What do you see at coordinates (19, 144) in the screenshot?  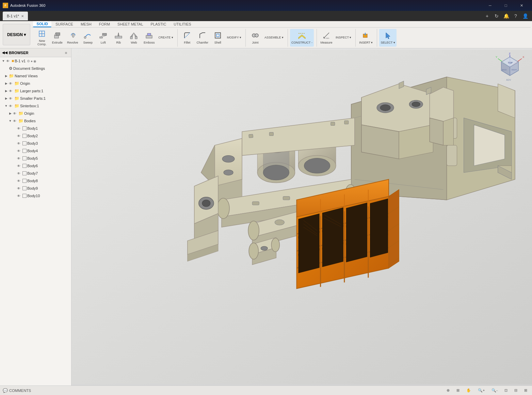 I see `body3-eye: 👁` at bounding box center [19, 144].